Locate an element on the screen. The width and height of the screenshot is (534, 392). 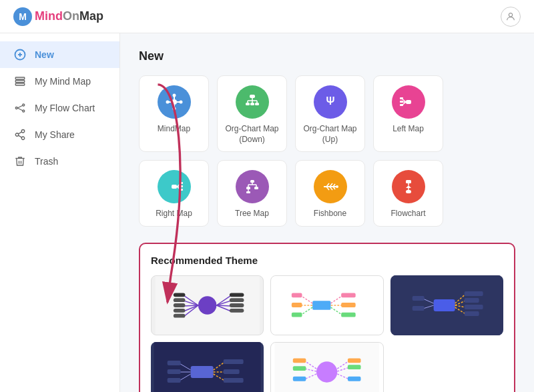
mindmap-icon is located at coordinates (174, 102).